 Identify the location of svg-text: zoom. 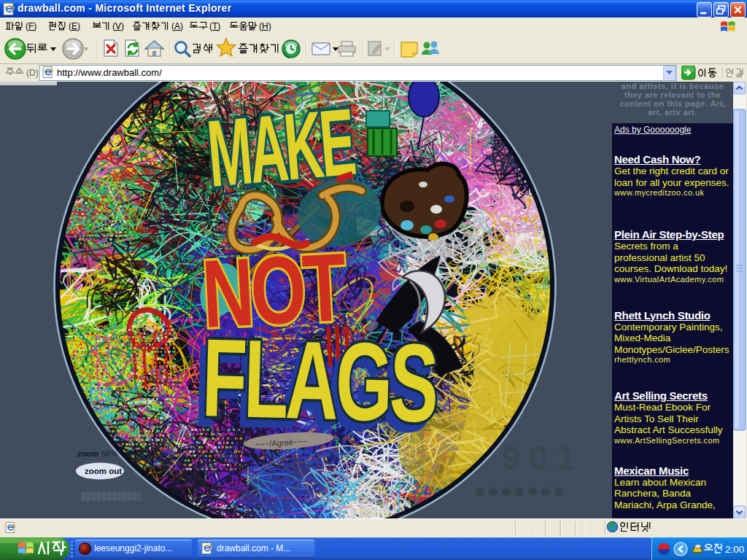
(88, 454).